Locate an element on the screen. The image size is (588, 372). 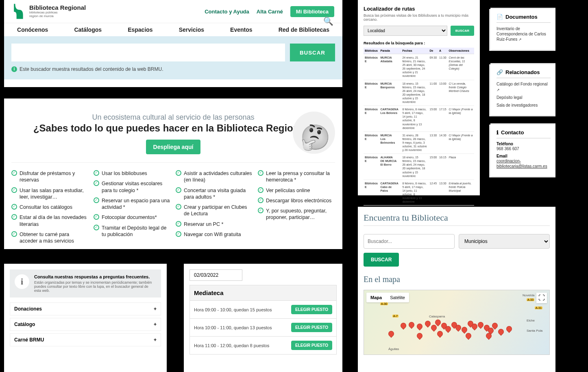
accordion-item: Donaciones+ is located at coordinates (85, 309).